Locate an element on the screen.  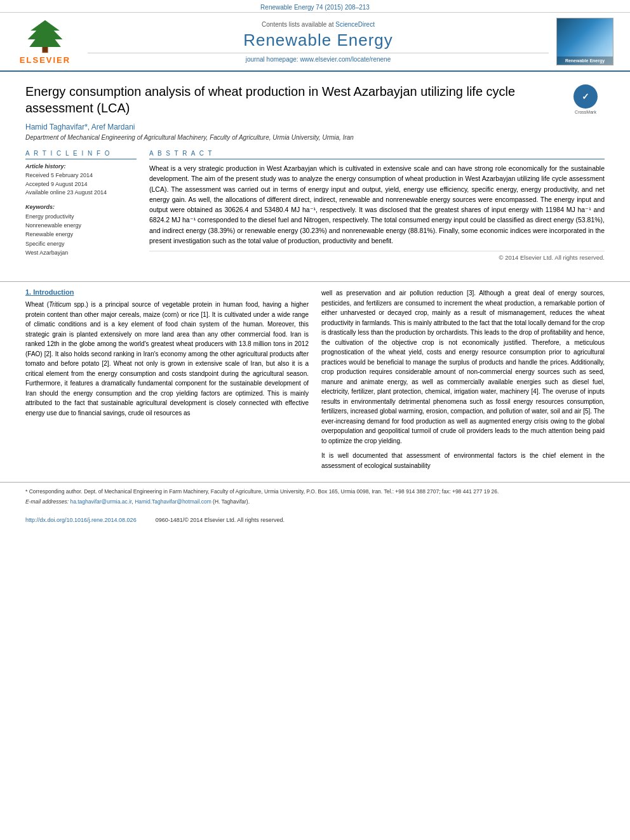
email-link-2: Hamid.Taghavifar@hotmail.com is located at coordinates (173, 502).